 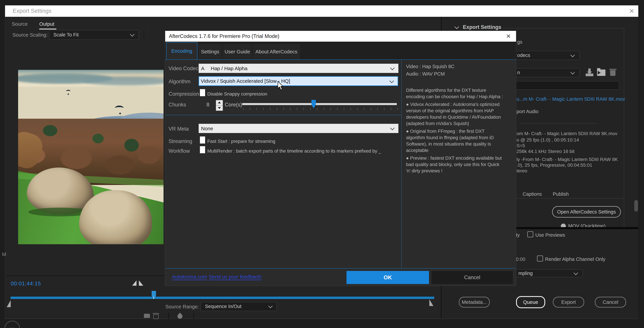 I want to click on info-line: Software), in most situations the qualit…, so click(x=448, y=144).